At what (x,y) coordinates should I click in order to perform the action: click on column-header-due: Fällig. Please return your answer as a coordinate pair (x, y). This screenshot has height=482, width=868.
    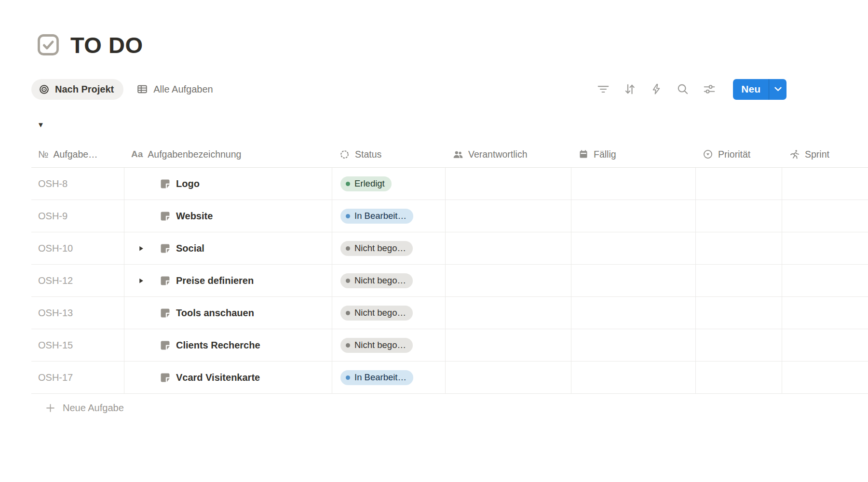
    Looking at the image, I should click on (634, 154).